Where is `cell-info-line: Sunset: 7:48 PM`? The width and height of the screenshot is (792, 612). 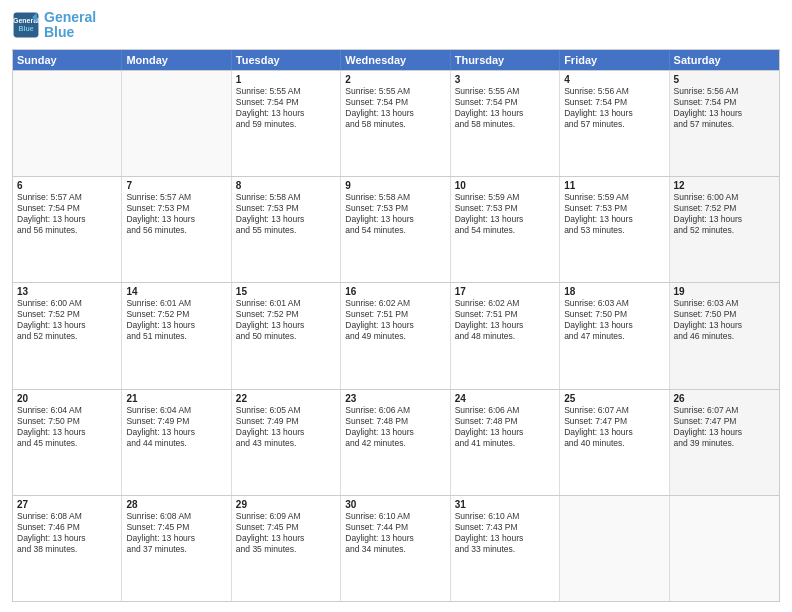 cell-info-line: Sunset: 7:48 PM is located at coordinates (395, 422).